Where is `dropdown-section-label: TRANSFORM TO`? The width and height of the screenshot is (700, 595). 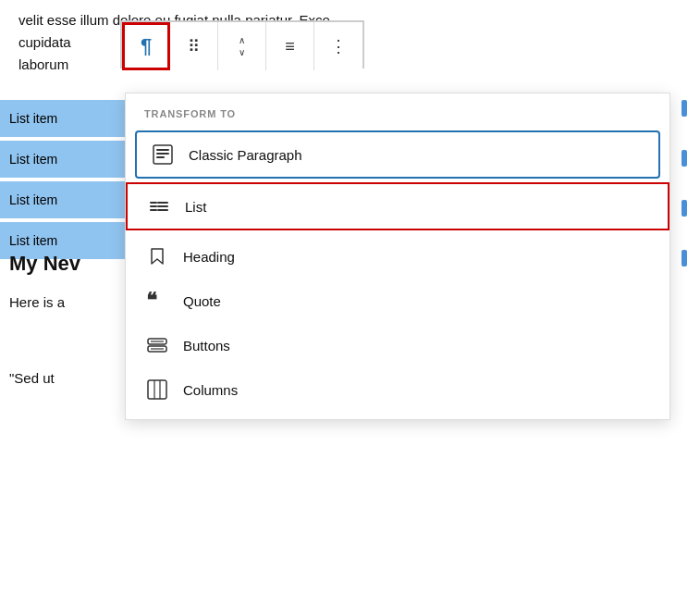 dropdown-section-label: TRANSFORM TO is located at coordinates (398, 119).